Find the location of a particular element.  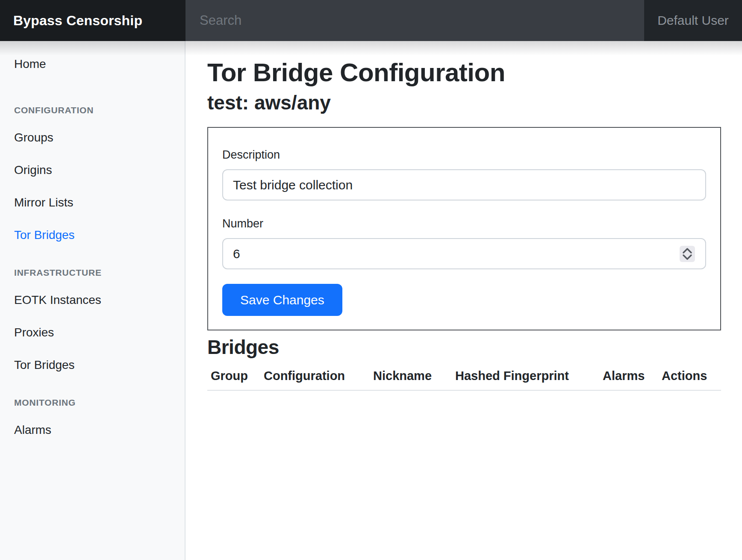

user-menu-label: Default User is located at coordinates (693, 21).